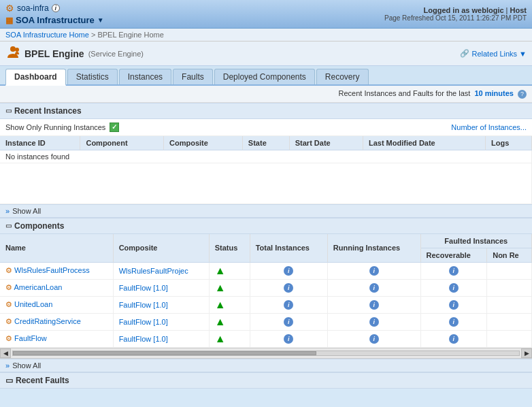  I want to click on comp-name-link: CreditRatingService, so click(48, 321).